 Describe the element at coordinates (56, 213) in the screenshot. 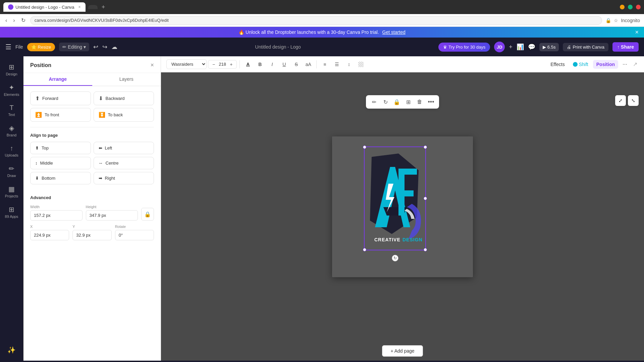

I see `width-field-group: Width` at that location.